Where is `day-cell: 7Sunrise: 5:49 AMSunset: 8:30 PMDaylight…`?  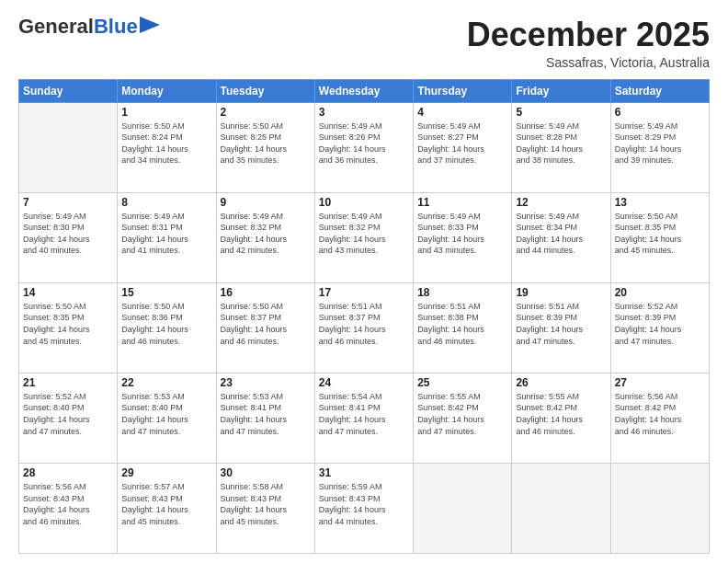
day-cell: 7Sunrise: 5:49 AMSunset: 8:30 PMDaylight… is located at coordinates (68, 237).